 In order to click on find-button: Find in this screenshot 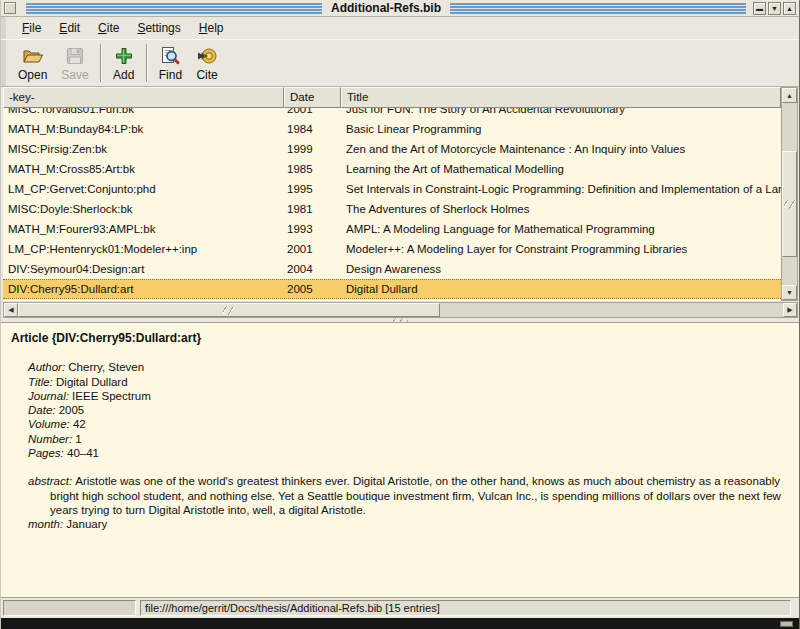, I will do `click(170, 63)`.